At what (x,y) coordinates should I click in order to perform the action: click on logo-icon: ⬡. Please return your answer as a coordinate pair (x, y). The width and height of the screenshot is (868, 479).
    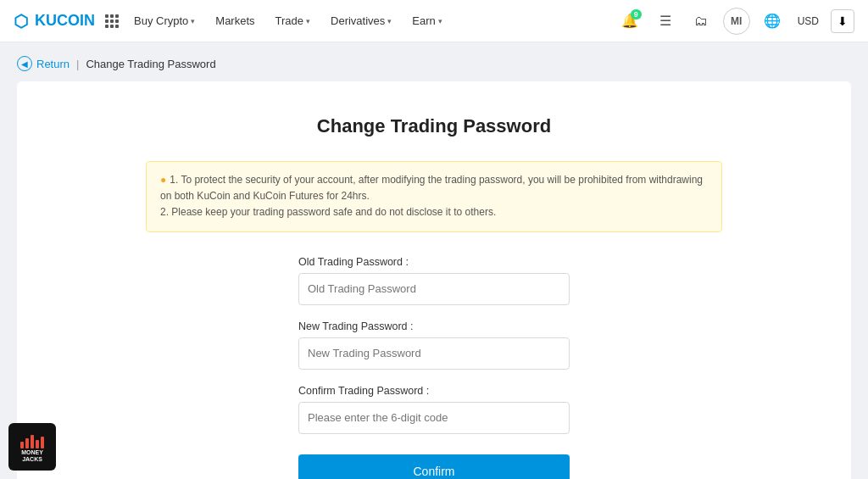
    Looking at the image, I should click on (20, 21).